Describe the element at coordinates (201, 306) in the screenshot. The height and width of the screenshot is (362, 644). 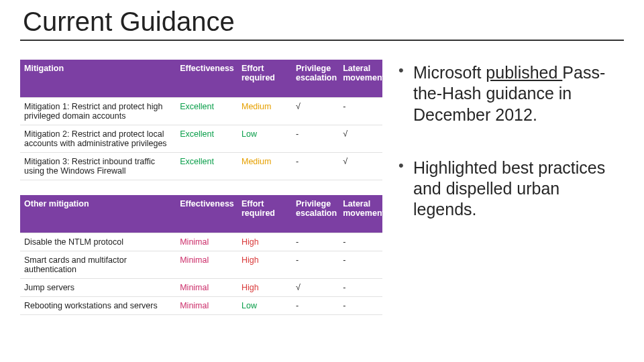
I see `table-row: Rebooting workstations and servers Minim…` at that location.